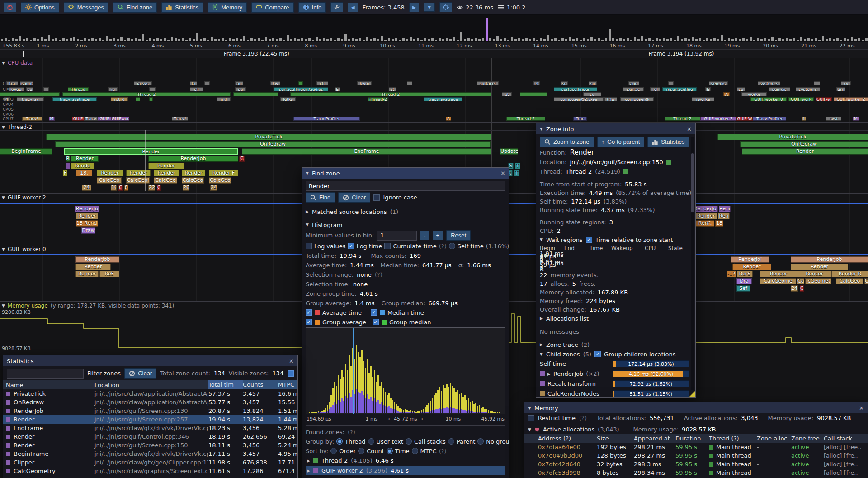 This screenshot has height=478, width=868. I want to click on compare-button: Compare, so click(272, 7).